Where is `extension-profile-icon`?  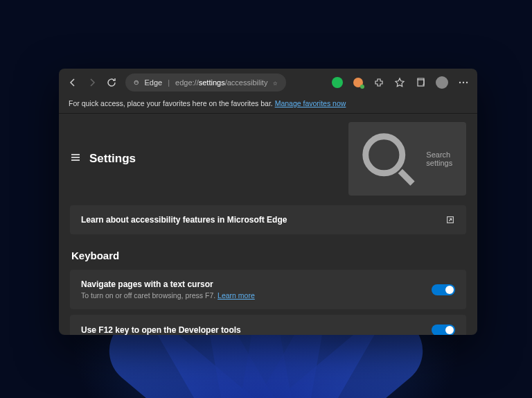 extension-profile-icon is located at coordinates (358, 83).